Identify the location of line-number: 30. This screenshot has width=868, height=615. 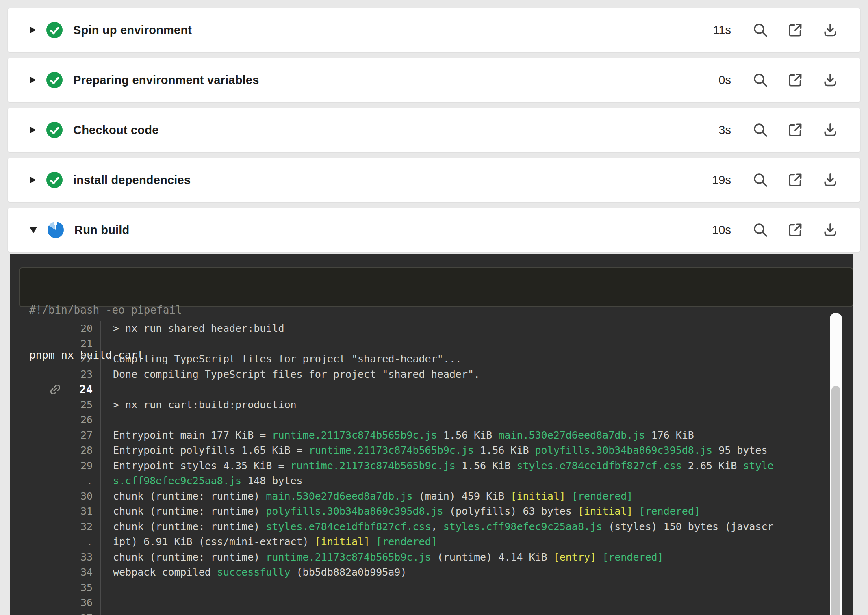
(87, 496).